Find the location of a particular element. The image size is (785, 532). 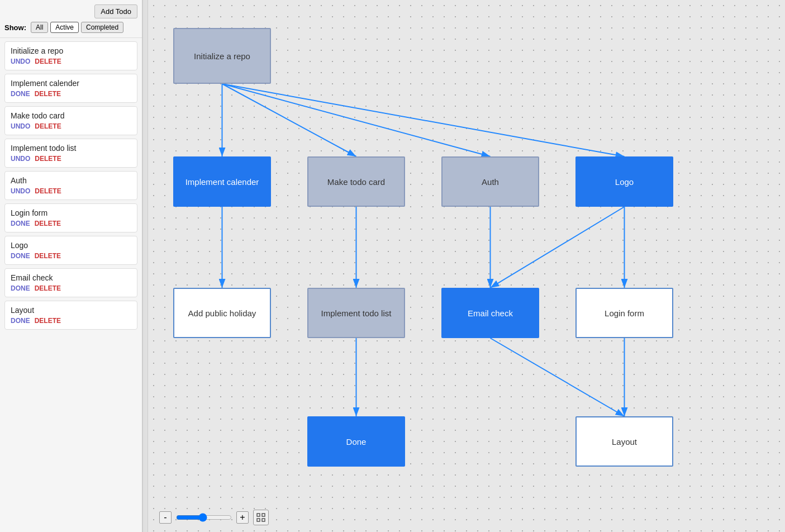

todo-item-title: Make todo card is located at coordinates (71, 116).